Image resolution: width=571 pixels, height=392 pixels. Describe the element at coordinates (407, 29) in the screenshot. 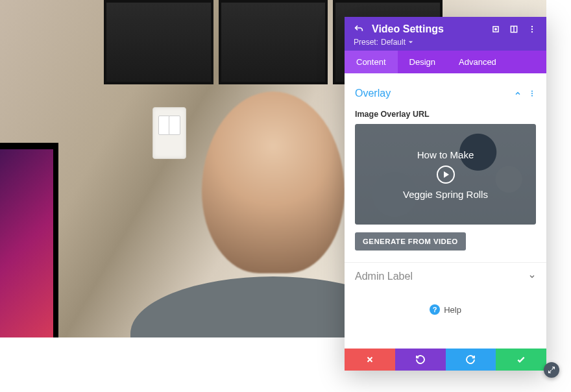

I see `panel-title: Video Settings` at that location.